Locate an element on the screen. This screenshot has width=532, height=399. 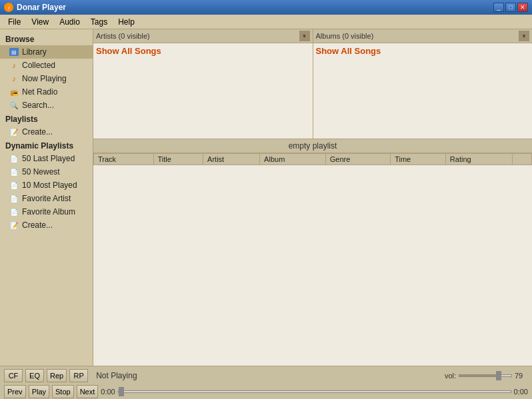
time-end: 0:00 is located at coordinates (521, 392).